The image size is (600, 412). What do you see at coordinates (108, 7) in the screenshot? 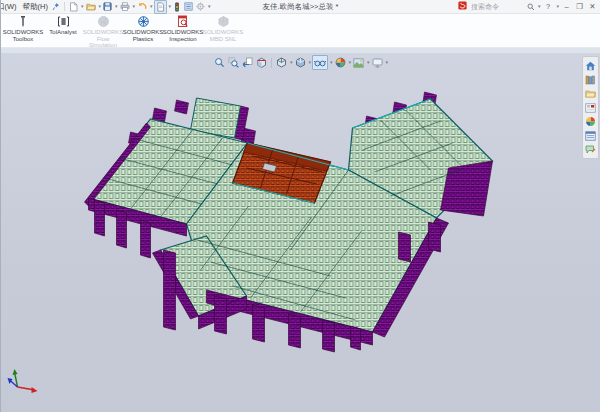
I see `save-button` at bounding box center [108, 7].